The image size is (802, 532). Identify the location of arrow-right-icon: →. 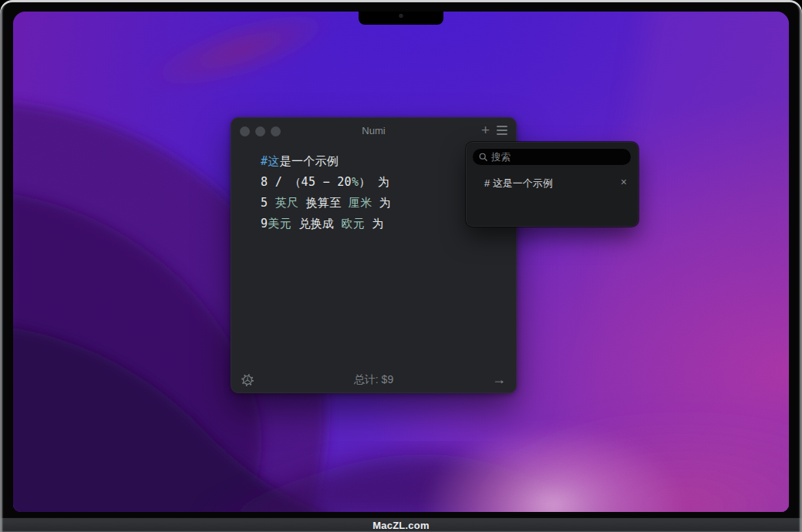
(499, 379).